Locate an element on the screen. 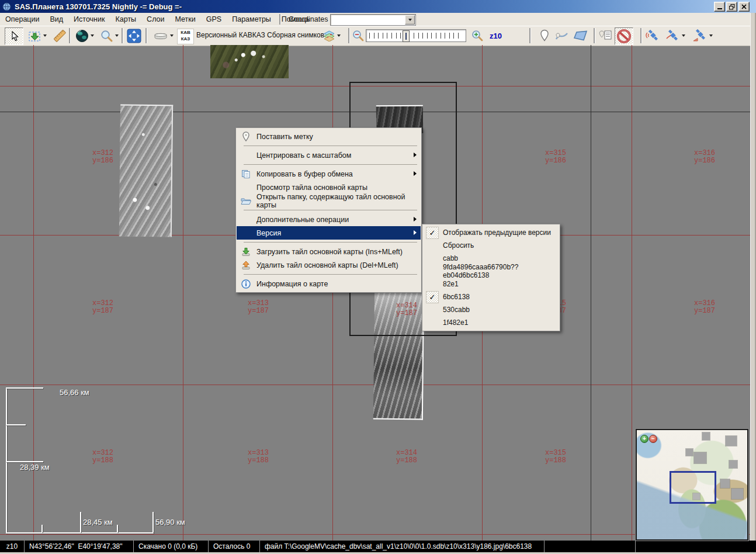 Image resolution: width=756 pixels, height=554 pixels. tile-coordinate-label: x=314y=188 is located at coordinates (407, 457).